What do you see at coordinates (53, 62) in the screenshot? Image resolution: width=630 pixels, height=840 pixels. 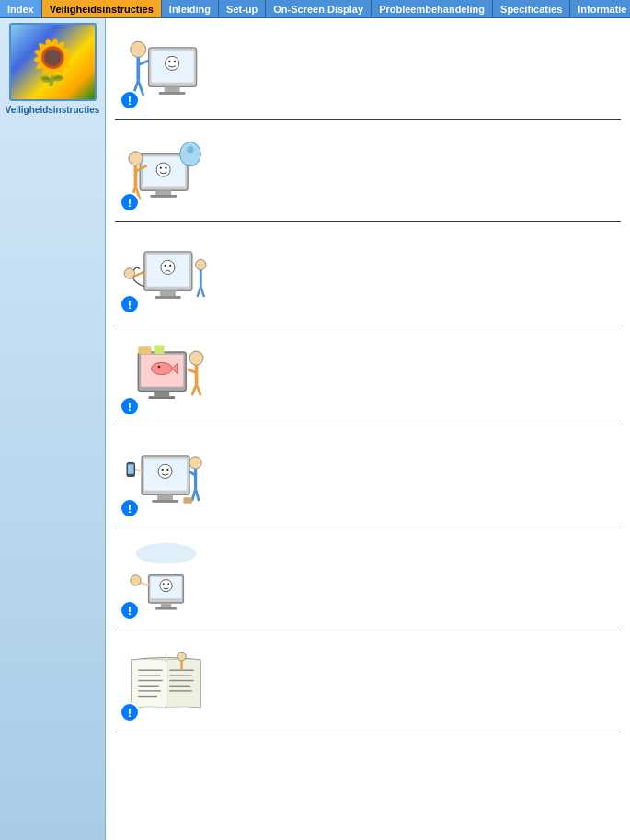 I see `sidebar-image` at bounding box center [53, 62].